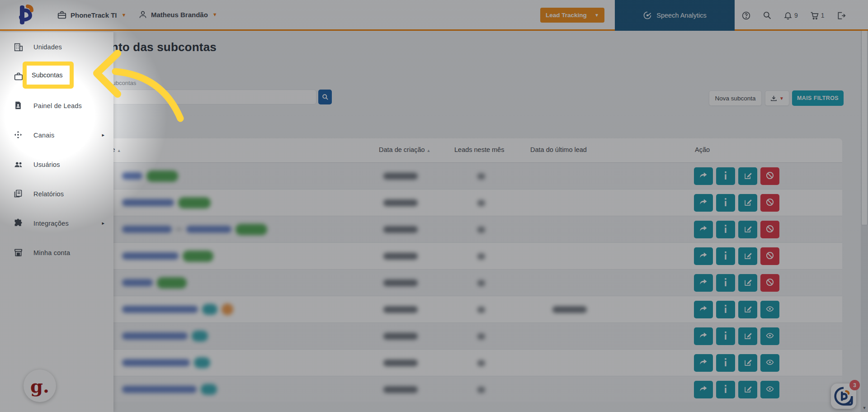 The height and width of the screenshot is (412, 868). Describe the element at coordinates (735, 98) in the screenshot. I see `new-subaccount-button: Nova subconta` at that location.